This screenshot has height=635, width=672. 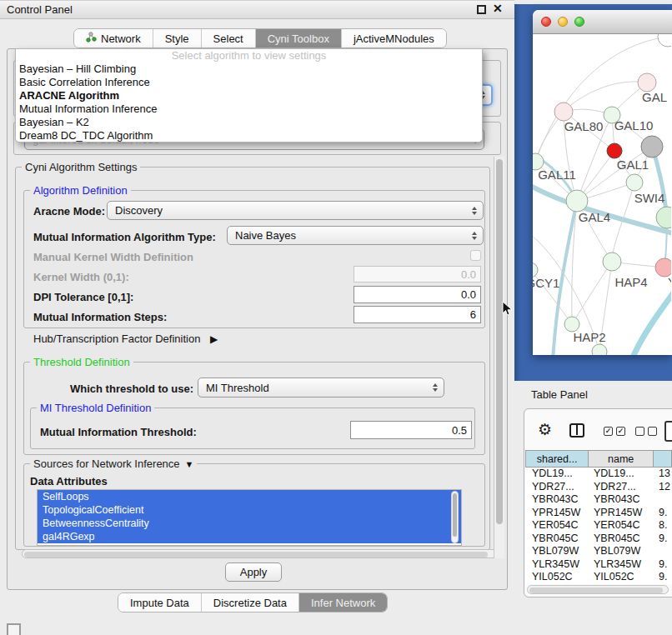 I want to click on table-row: YER054CYER054C8., so click(x=599, y=526).